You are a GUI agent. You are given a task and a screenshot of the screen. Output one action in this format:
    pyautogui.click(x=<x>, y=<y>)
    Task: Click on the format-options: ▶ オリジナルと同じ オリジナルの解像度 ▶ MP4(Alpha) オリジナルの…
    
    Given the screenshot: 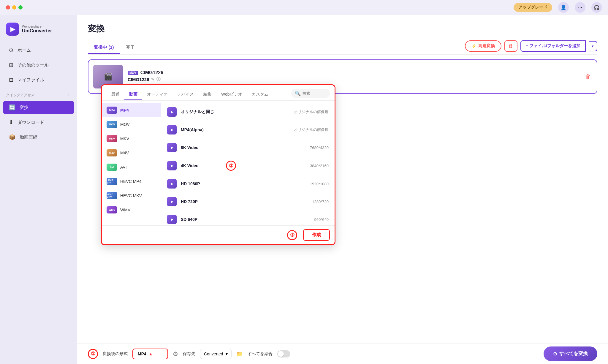 What is the action you would take?
    pyautogui.click(x=248, y=163)
    